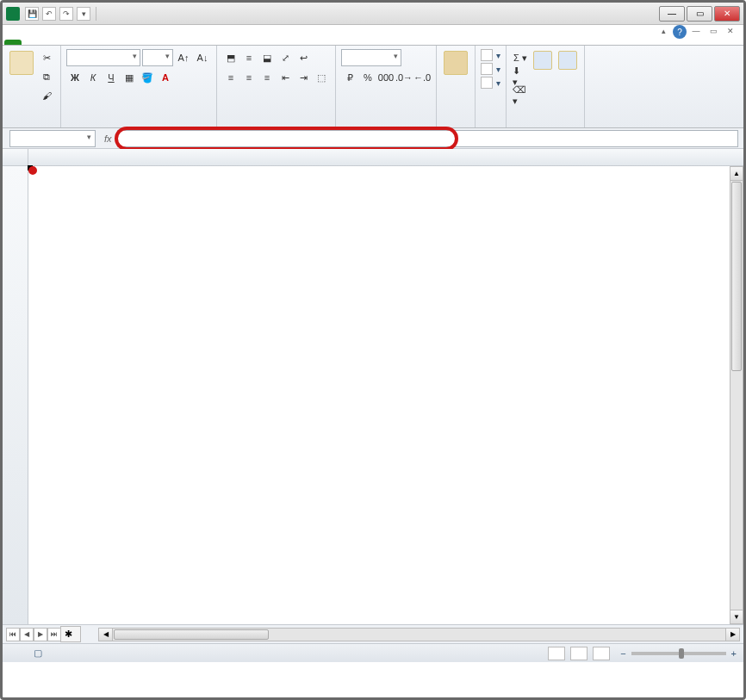  What do you see at coordinates (32, 86) in the screenshot?
I see `clipboard-group: ✂ ⧉ 🖌` at bounding box center [32, 86].